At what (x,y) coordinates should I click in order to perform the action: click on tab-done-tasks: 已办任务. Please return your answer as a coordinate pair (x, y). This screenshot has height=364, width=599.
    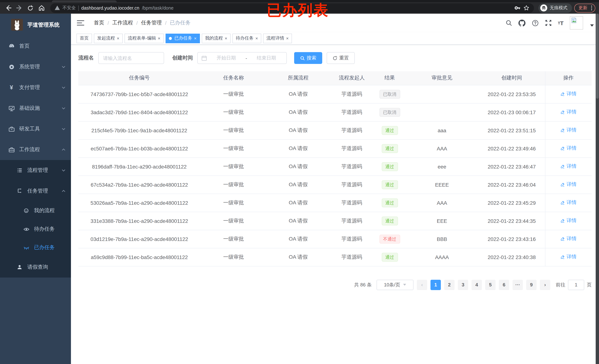
    Looking at the image, I should click on (183, 38).